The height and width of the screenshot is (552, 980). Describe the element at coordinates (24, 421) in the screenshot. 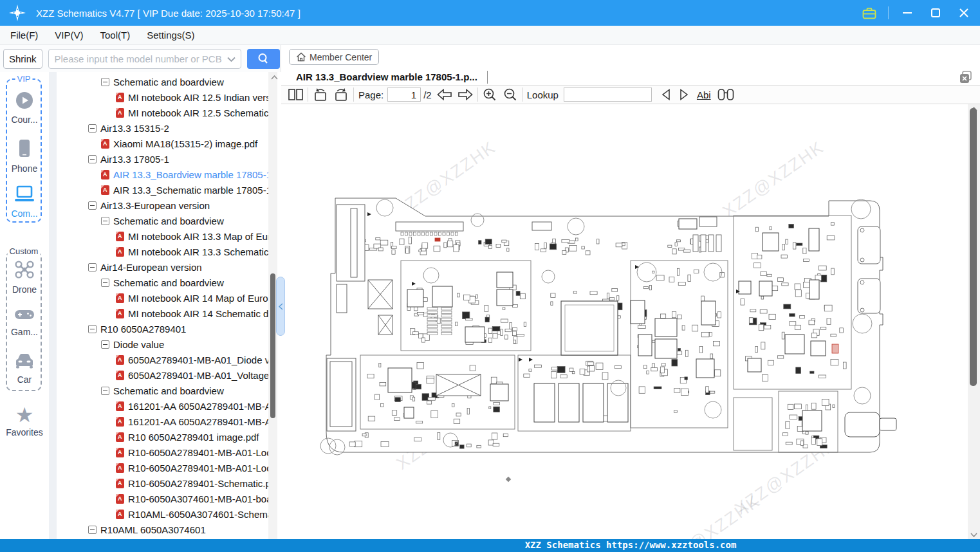

I see `sidebar-item-favorites: ★ Favorites` at that location.